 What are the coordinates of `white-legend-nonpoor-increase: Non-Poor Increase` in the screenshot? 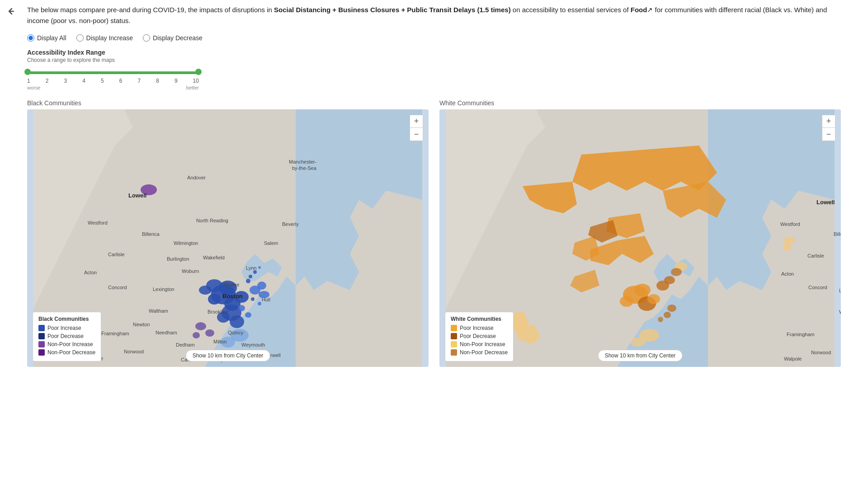 It's located at (479, 344).